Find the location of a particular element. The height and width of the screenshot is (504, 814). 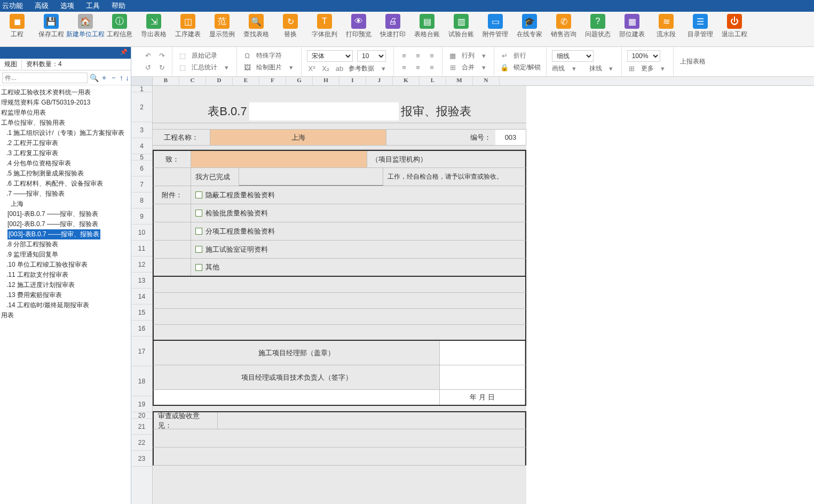

ribbon-12: ▤表格台账 is located at coordinates (427, 30).